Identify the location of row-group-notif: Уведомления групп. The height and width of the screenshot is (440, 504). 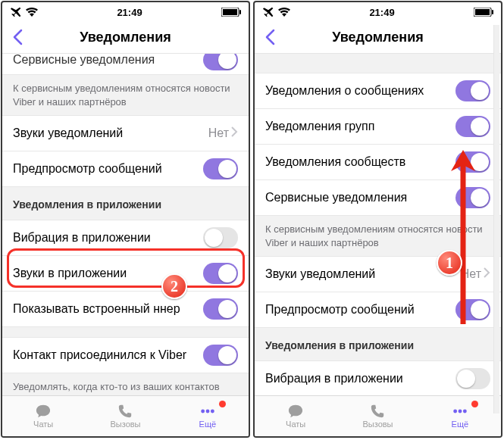
(377, 127).